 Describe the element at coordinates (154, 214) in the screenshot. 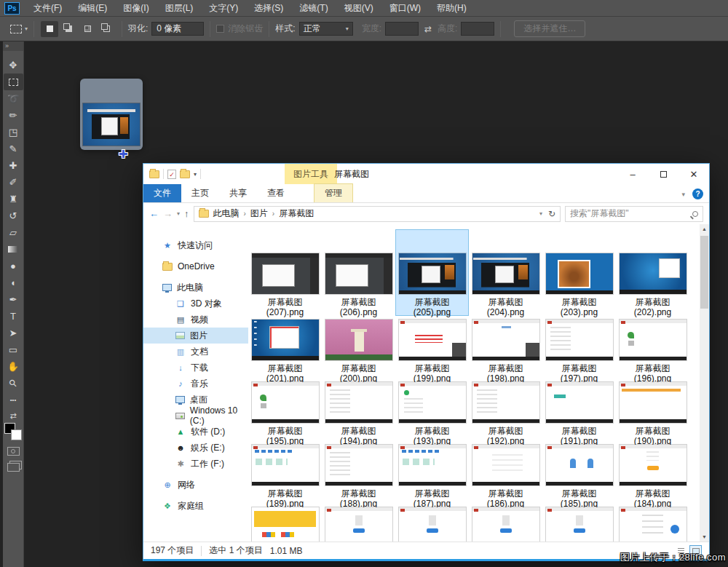

I see `back-button: ←` at that location.